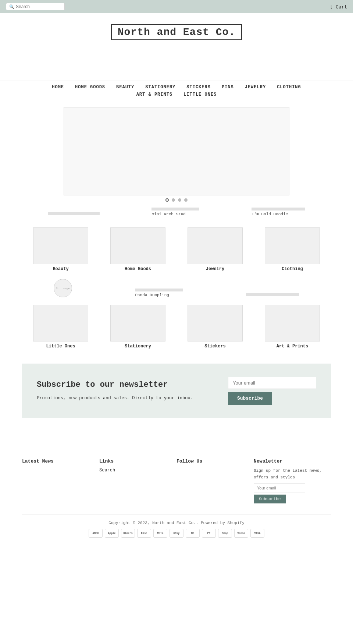 The height and width of the screenshot is (644, 353). Describe the element at coordinates (35, 7) in the screenshot. I see `search-box: 🔍` at that location.